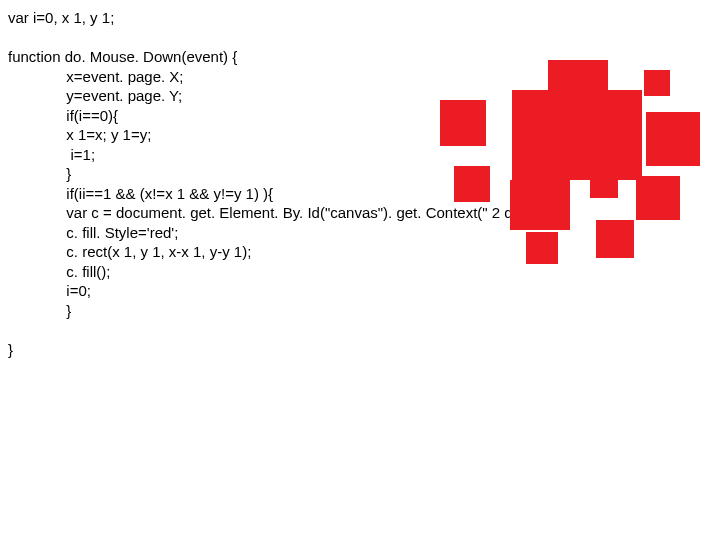 Image resolution: width=720 pixels, height=540 pixels. I want to click on code-line: var i=0, x 1, y 1;, so click(268, 18).